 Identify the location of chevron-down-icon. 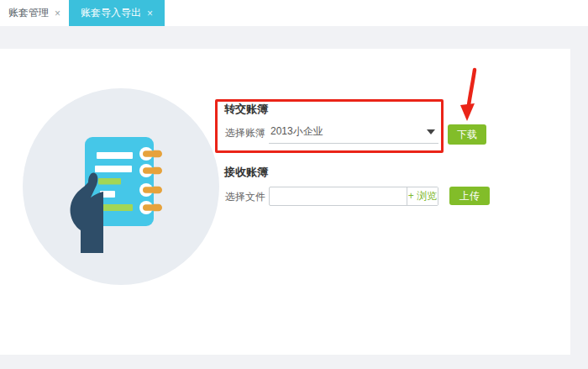
(431, 132).